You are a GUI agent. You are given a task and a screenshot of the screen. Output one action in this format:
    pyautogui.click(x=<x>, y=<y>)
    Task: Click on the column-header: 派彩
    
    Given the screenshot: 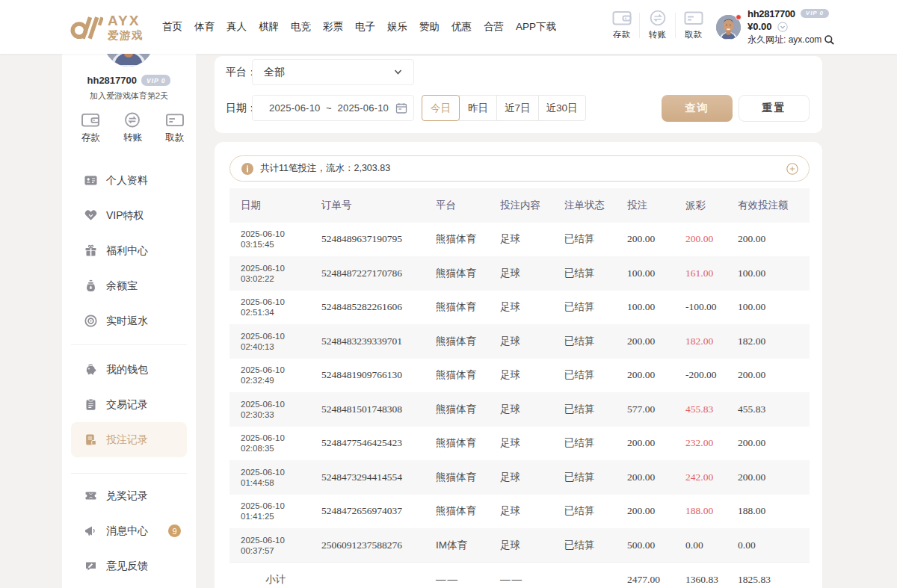 What is the action you would take?
    pyautogui.click(x=700, y=205)
    